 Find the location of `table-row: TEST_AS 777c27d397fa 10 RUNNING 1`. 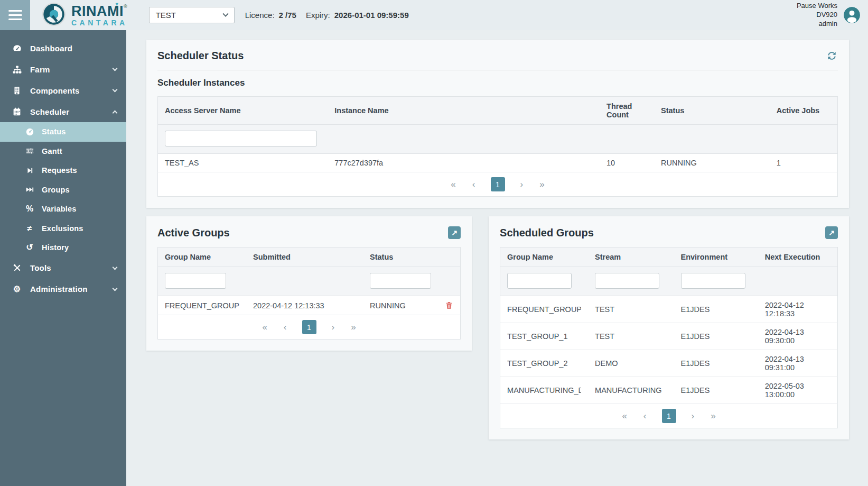

table-row: TEST_AS 777c27d397fa 10 RUNNING 1 is located at coordinates (498, 163).